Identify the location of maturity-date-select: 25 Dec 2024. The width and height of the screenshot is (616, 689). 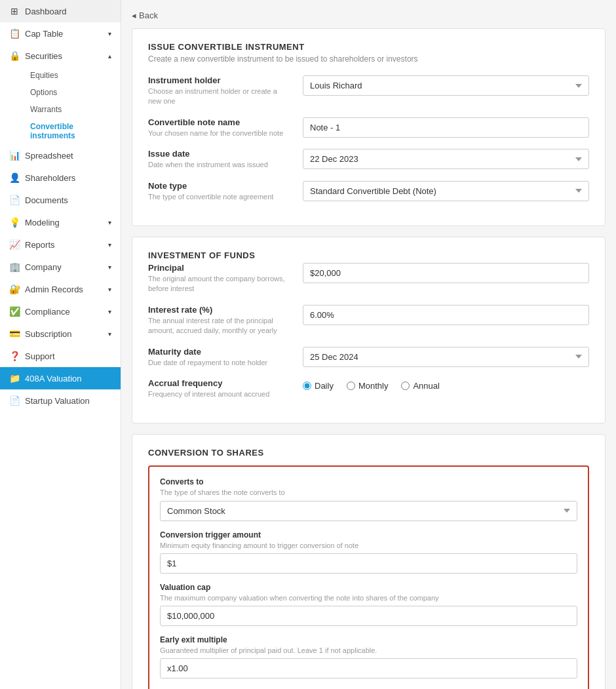
(446, 357).